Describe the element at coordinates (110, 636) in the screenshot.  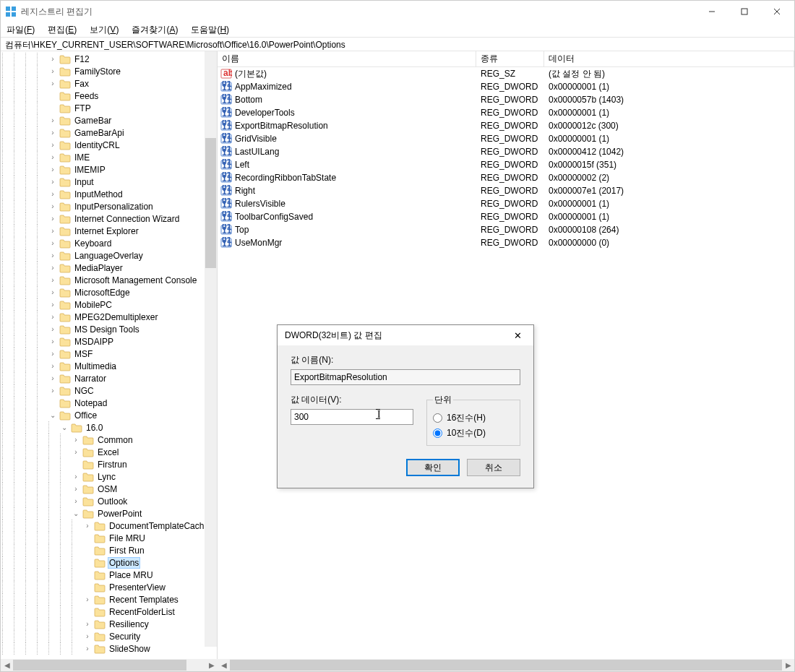
I see `tree-item-security: ›Security` at that location.